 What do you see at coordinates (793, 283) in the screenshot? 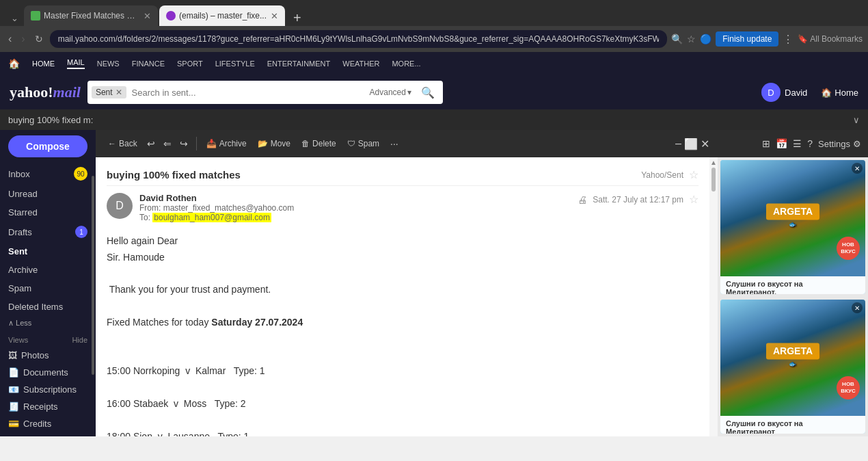
I see `right-panel: ⊞ 📅 ☰ ? Settings ⚙ AD ✕ НОВВКУС` at bounding box center [793, 283].